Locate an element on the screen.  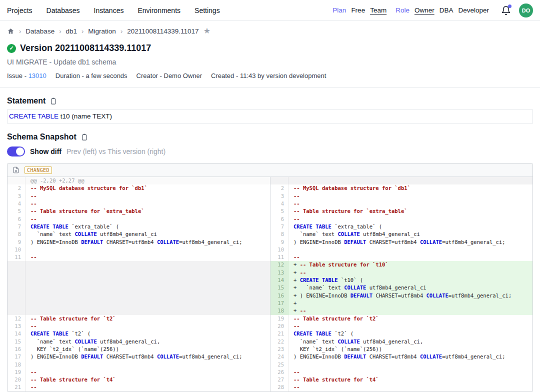
nav-item-instances: Instances is located at coordinates (109, 10).